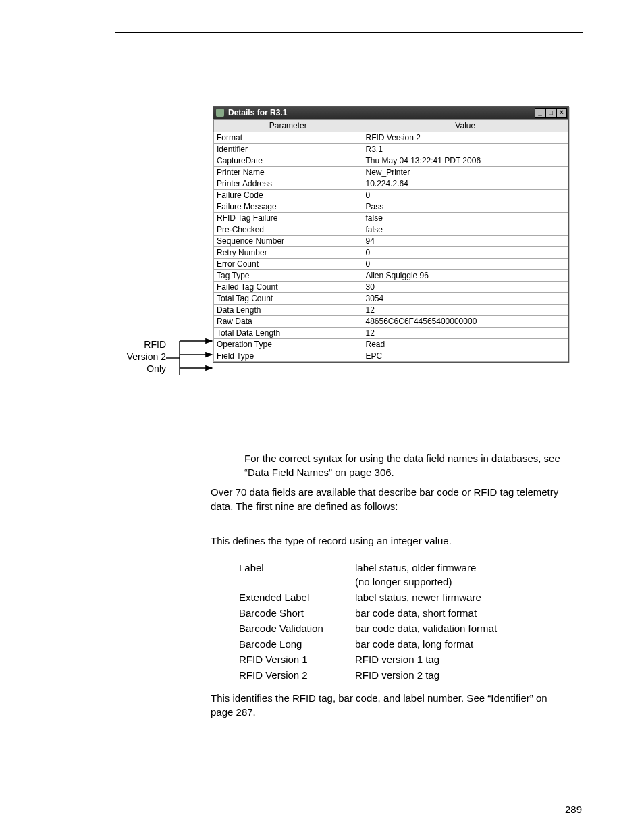 The width and height of the screenshot is (644, 834). Describe the element at coordinates (466, 126) in the screenshot. I see `header-value: Value` at that location.